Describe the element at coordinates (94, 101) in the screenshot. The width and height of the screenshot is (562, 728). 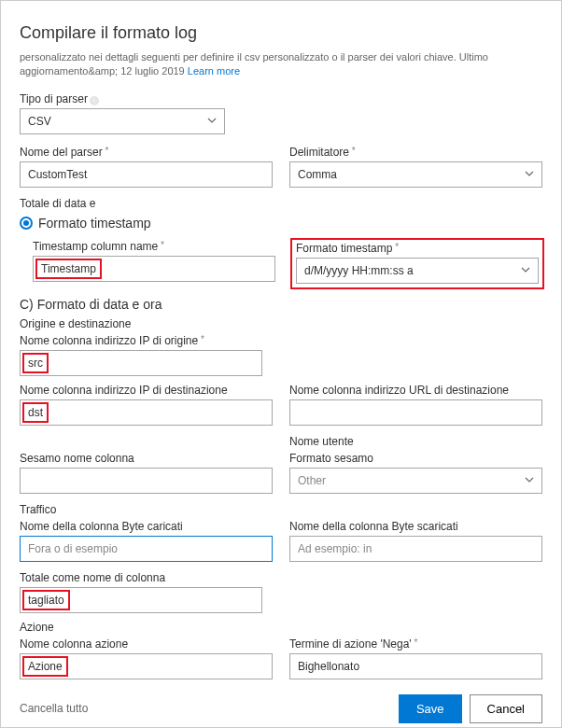
I see `info-icon: i` at that location.